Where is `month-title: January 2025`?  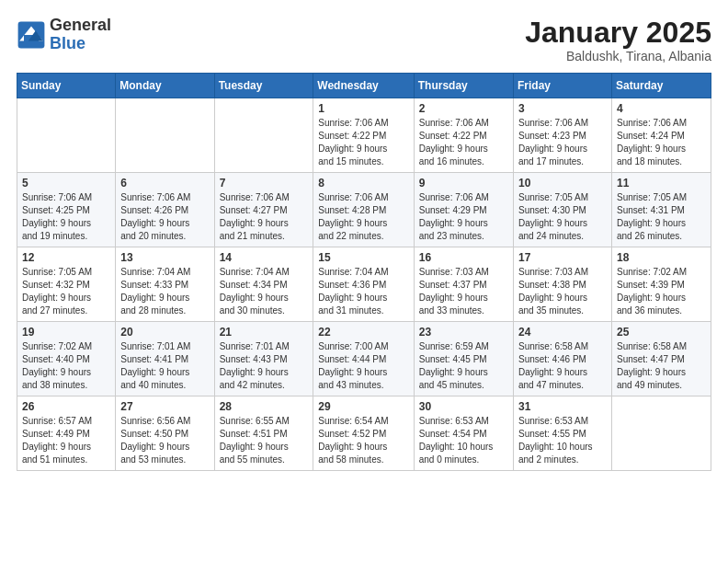 month-title: January 2025 is located at coordinates (618, 33).